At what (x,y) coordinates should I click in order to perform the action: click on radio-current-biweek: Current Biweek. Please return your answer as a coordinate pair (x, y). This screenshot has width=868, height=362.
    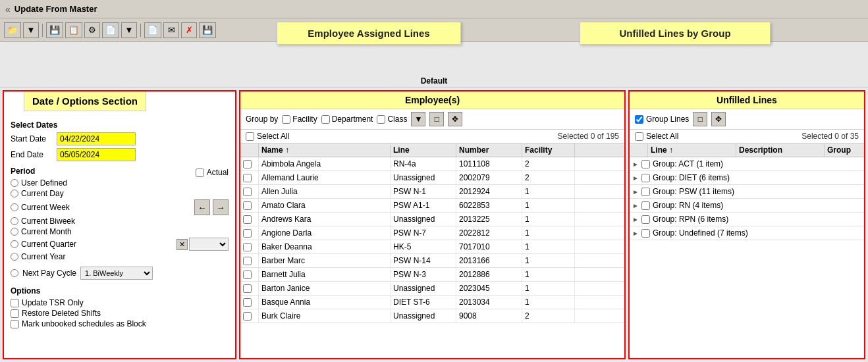
    Looking at the image, I should click on (120, 221).